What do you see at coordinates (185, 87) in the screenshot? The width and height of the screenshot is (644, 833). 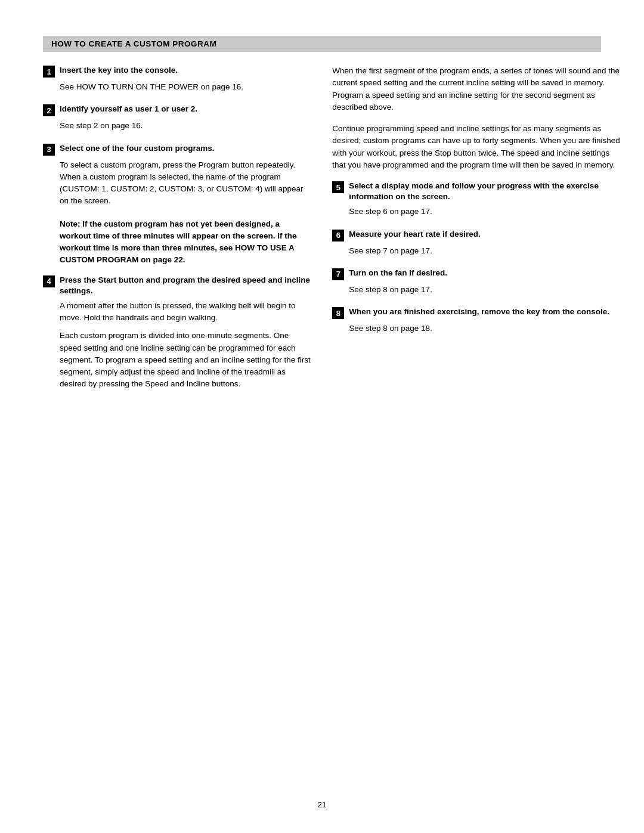 I see `step-1-body: See HOW TO TURN ON THE POWER on page 16.` at bounding box center [185, 87].